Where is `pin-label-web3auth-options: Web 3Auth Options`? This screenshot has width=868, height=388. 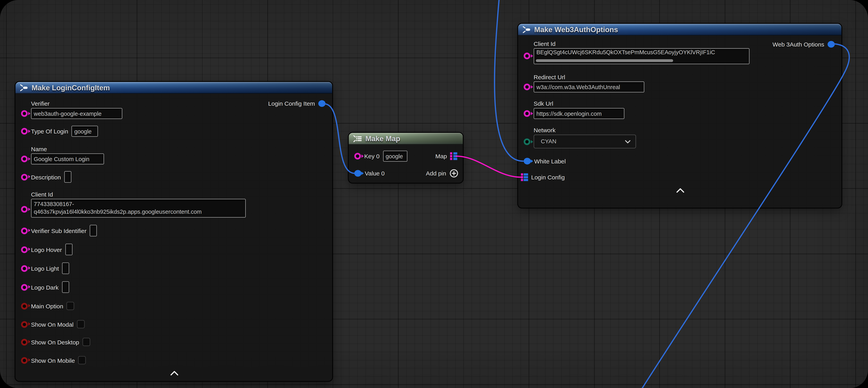
pin-label-web3auth-options: Web 3Auth Options is located at coordinates (799, 44).